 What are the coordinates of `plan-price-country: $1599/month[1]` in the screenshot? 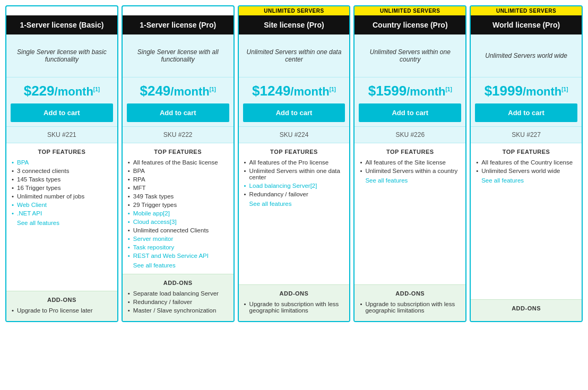 It's located at (410, 91).